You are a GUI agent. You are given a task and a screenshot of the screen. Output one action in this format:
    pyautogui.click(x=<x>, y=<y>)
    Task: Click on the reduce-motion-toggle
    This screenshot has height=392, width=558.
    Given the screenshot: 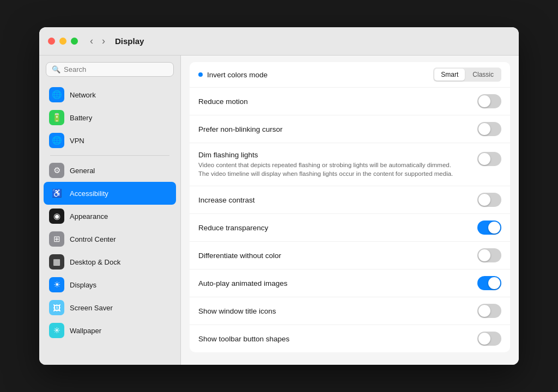 What is the action you would take?
    pyautogui.click(x=489, y=101)
    